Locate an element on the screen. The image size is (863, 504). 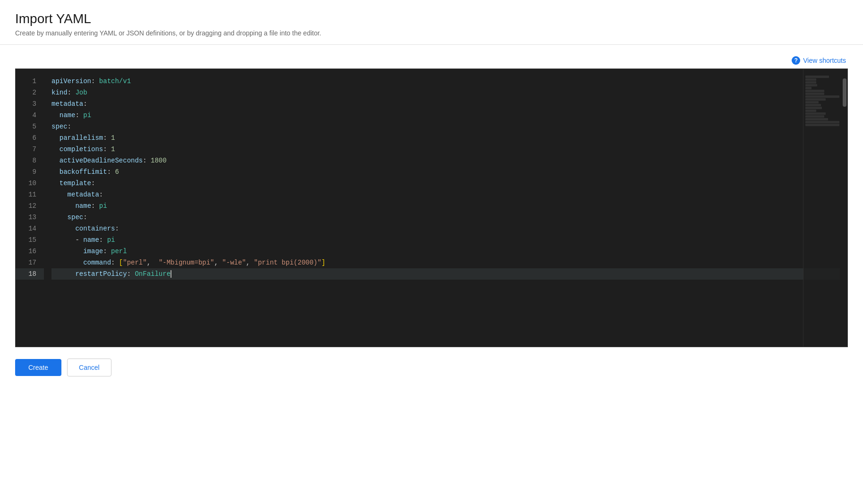
code-line: backoffLimit: 6 is located at coordinates (446, 172).